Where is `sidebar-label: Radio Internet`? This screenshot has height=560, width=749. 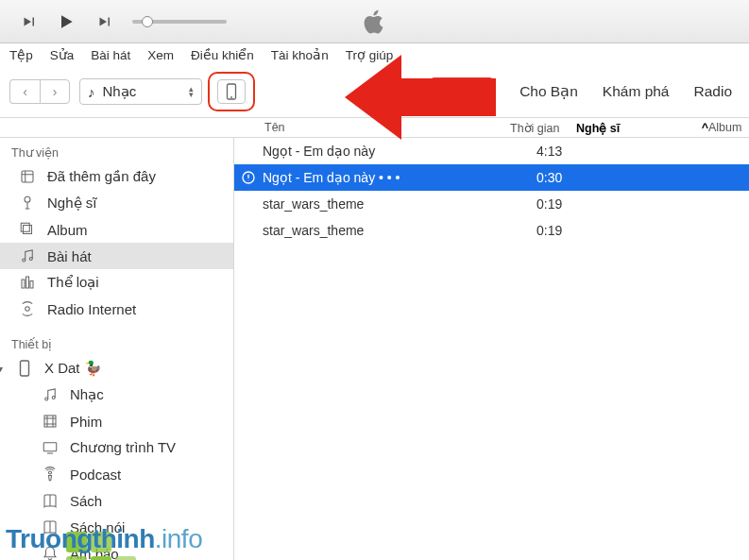
sidebar-label: Radio Internet is located at coordinates (92, 310).